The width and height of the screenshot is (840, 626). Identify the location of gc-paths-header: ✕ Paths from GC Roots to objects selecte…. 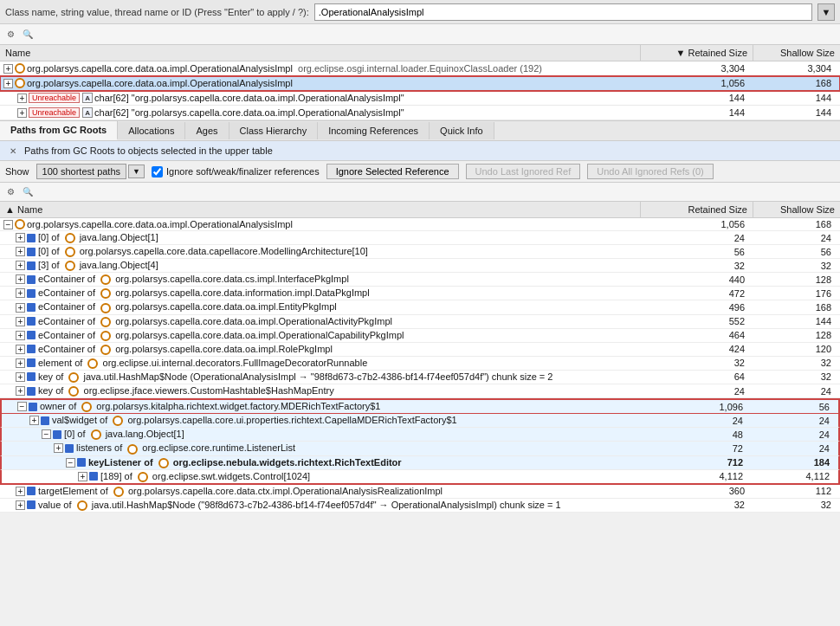
(420, 151).